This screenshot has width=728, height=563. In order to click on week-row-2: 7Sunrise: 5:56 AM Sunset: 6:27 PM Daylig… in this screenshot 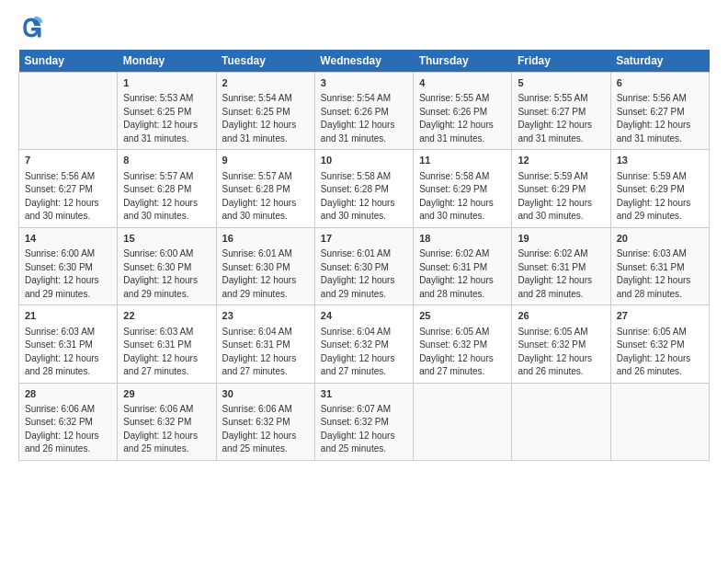, I will do `click(364, 189)`.